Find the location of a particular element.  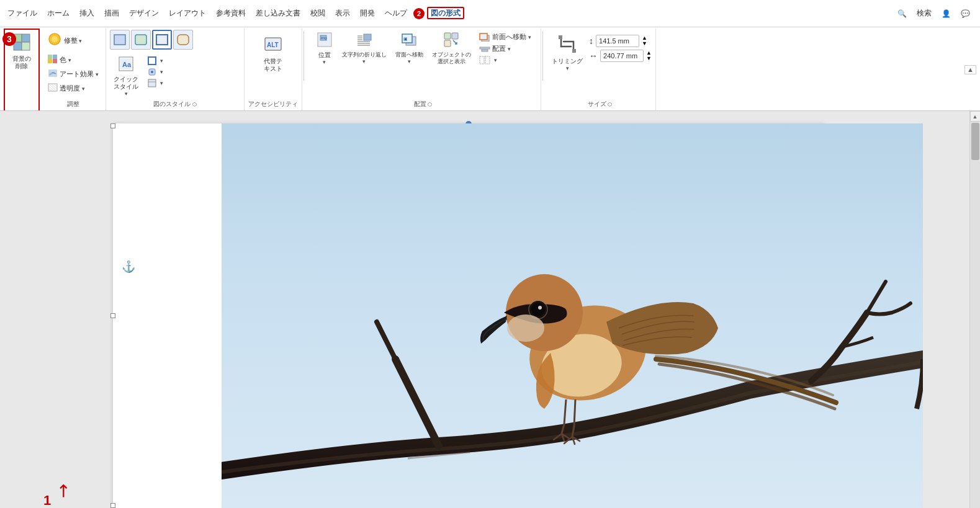

alt-text-icon: ALT is located at coordinates (273, 46).